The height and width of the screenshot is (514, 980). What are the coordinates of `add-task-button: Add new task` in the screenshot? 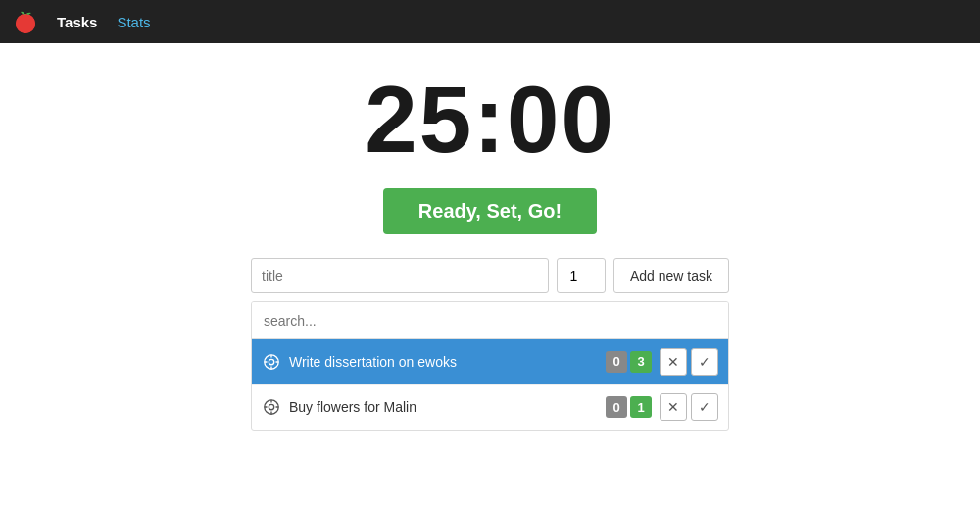 It's located at (671, 276).